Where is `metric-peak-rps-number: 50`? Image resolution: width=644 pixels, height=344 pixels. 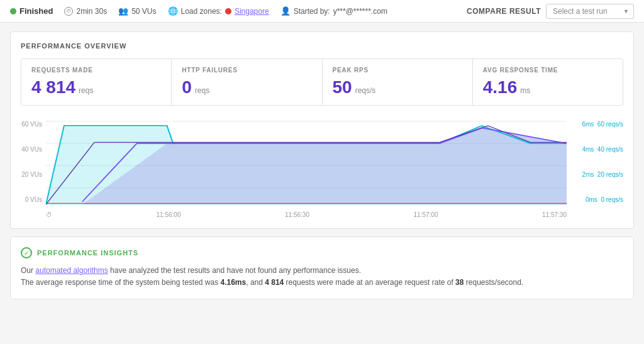 metric-peak-rps-number: 50 is located at coordinates (342, 87).